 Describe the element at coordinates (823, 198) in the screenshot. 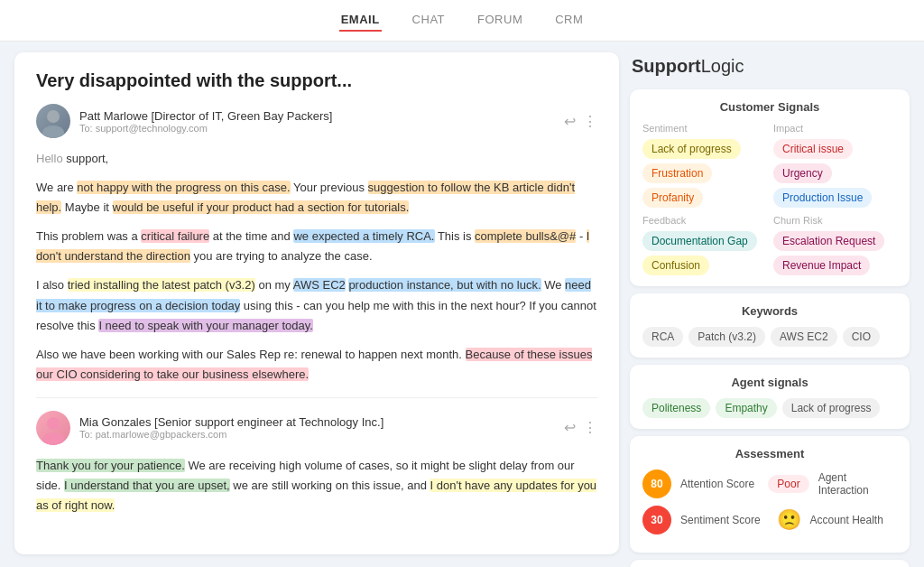

I see `tag-production-issue: Production Issue` at that location.